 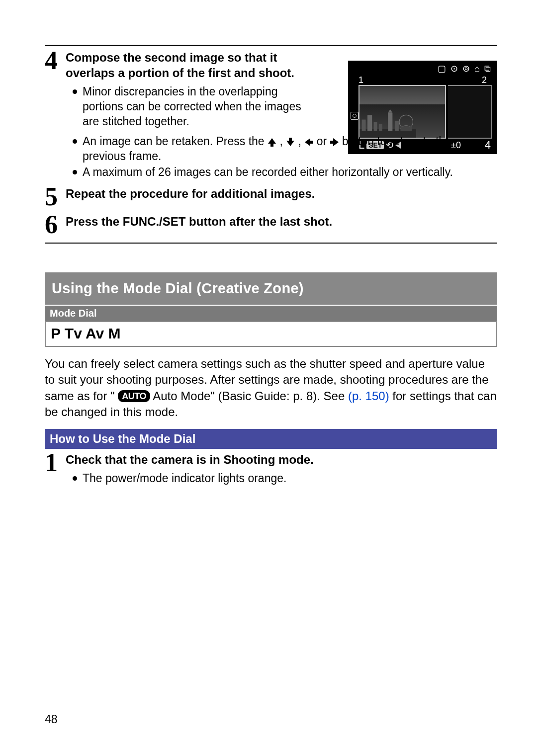 I want to click on lcd-num-1: 1, so click(x=361, y=81).